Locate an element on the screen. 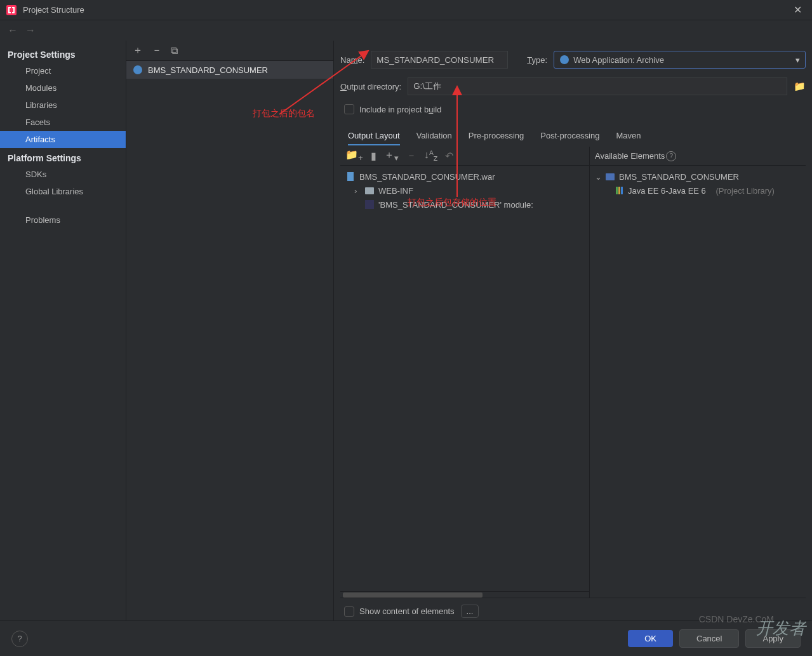  available-header-label: Available Elements is located at coordinates (630, 156).